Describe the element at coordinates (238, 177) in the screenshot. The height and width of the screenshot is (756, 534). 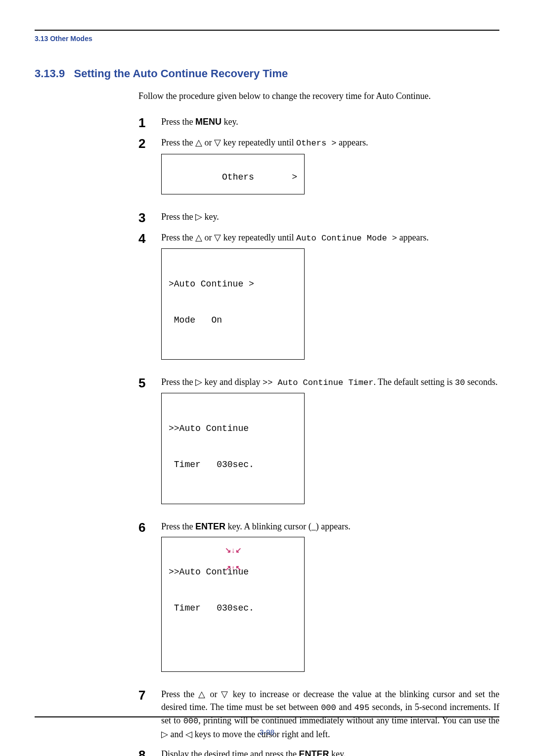
I see `lcd-line: Others` at that location.